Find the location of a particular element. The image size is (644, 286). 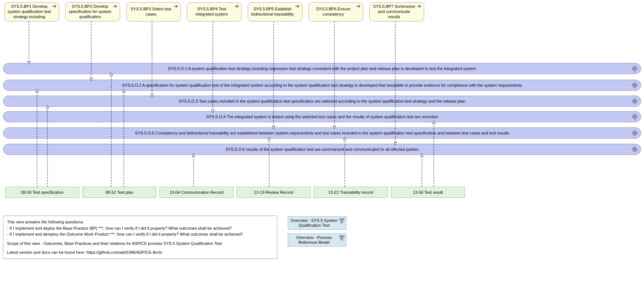

wp-label: 13-22 Traceability record is located at coordinates (351, 192).